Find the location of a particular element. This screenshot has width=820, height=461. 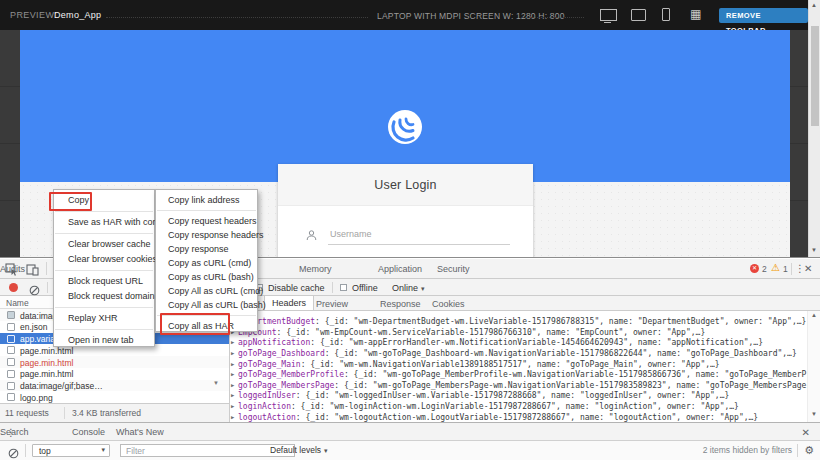

file-name: data:image/gif;base… is located at coordinates (62, 386).